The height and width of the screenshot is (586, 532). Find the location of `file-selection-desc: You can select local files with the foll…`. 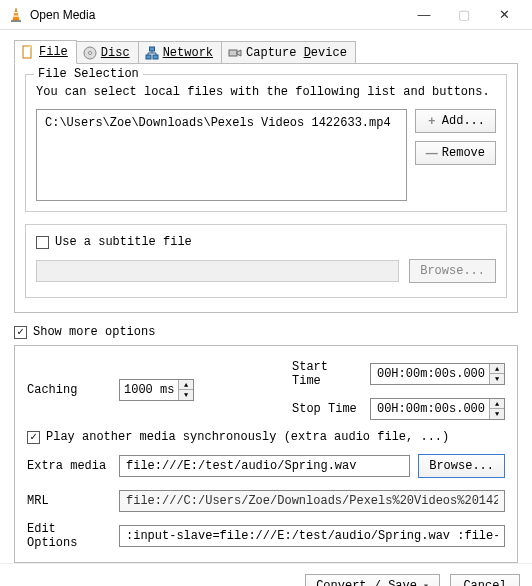

file-selection-desc: You can select local files with the foll… is located at coordinates (266, 92).